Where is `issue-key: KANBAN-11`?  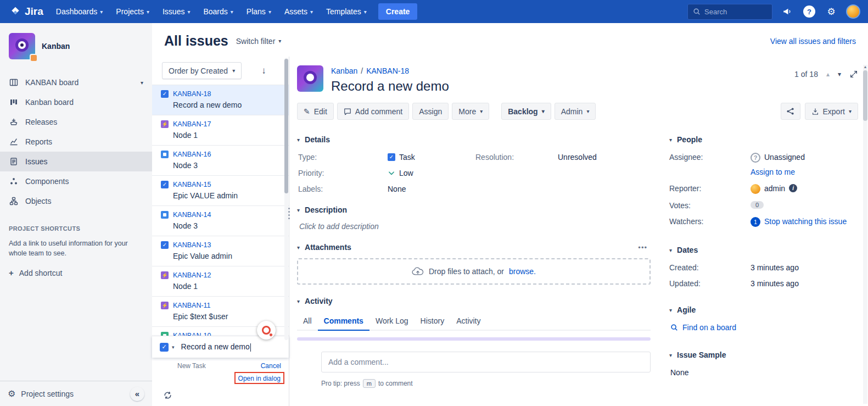
issue-key: KANBAN-11 is located at coordinates (192, 305).